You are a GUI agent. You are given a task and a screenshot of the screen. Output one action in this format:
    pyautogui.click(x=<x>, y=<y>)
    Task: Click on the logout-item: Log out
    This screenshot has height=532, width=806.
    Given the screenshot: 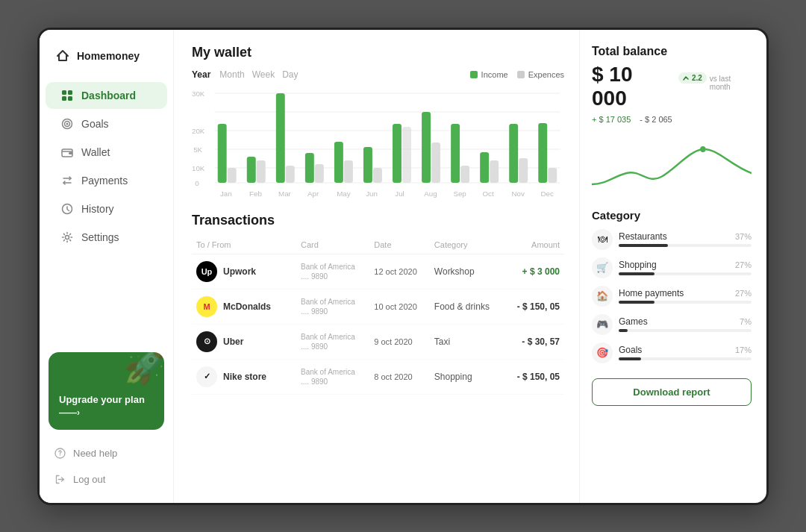 What is the action you would take?
    pyautogui.click(x=106, y=479)
    